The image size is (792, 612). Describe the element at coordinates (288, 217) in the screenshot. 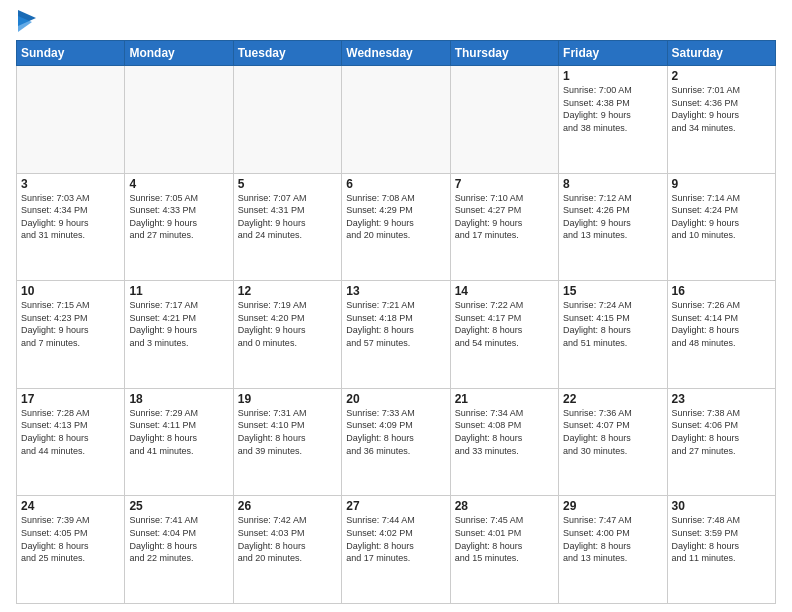

I see `day-info: Sunrise: 7:07 AM Sunset: 4:31 PM Dayligh…` at that location.